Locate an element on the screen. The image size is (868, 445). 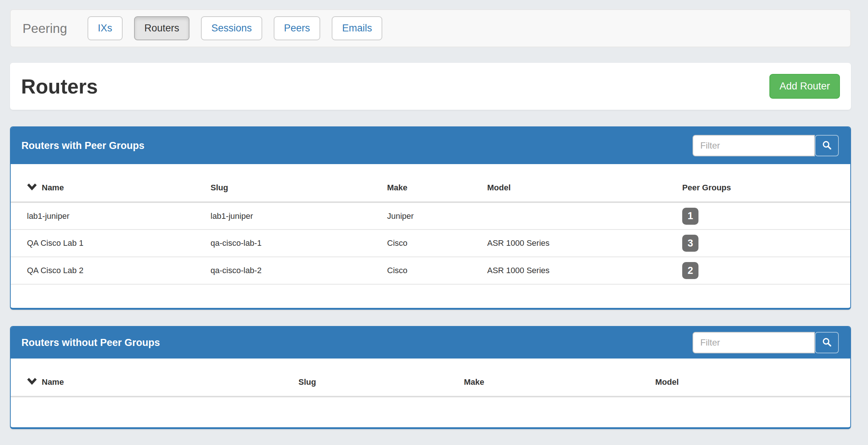
column-header-peer-groups: Peer Groups is located at coordinates (758, 183).